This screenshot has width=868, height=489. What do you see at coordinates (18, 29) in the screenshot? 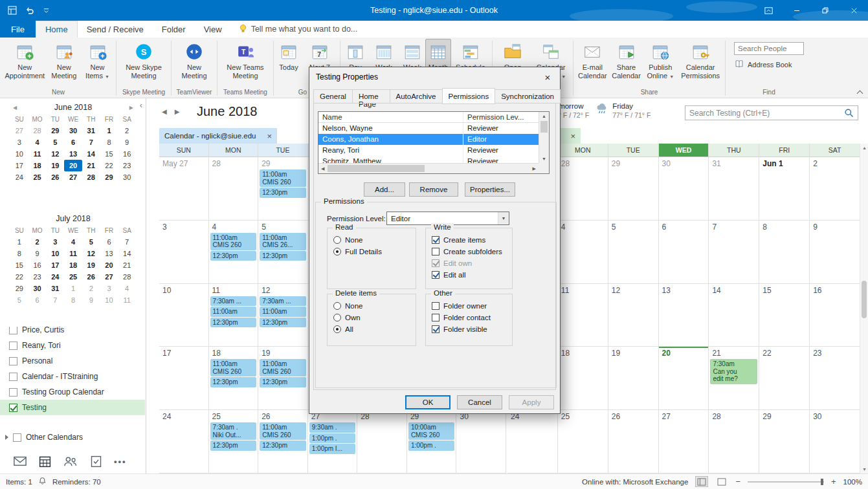
I see `tab-file: File` at bounding box center [18, 29].